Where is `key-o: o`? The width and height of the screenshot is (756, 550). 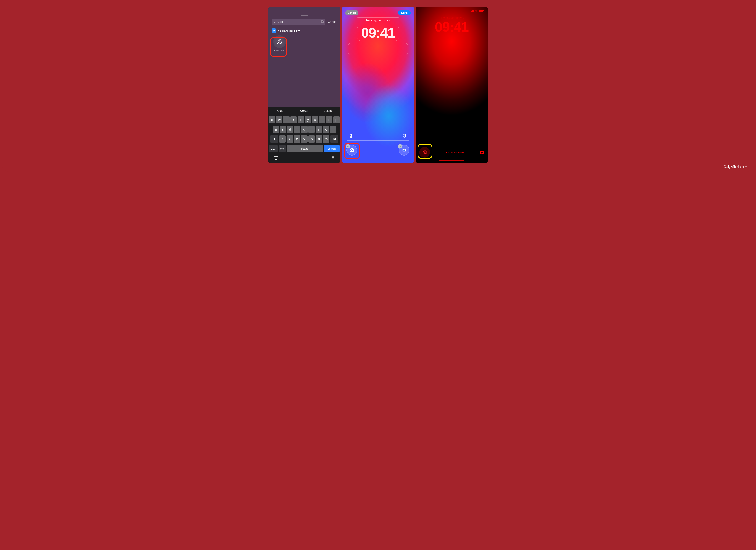 key-o: o is located at coordinates (329, 120).